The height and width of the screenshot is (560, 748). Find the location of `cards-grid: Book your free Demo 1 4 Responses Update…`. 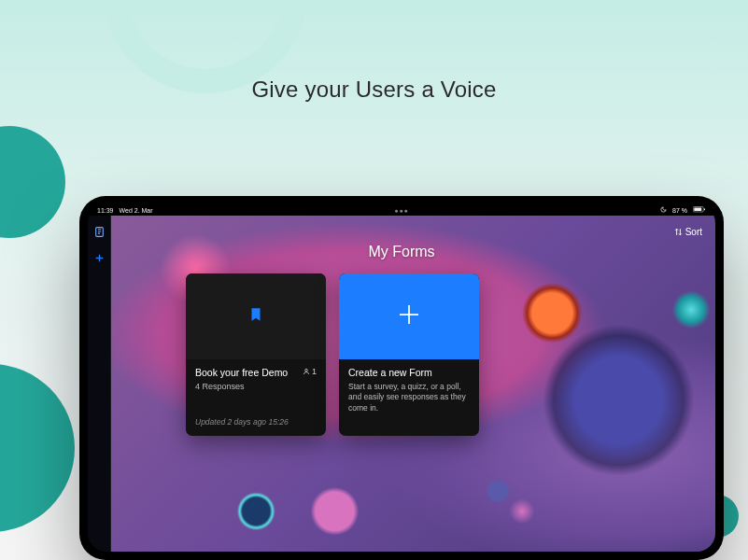

cards-grid: Book your free Demo 1 4 Responses Update… is located at coordinates (332, 355).